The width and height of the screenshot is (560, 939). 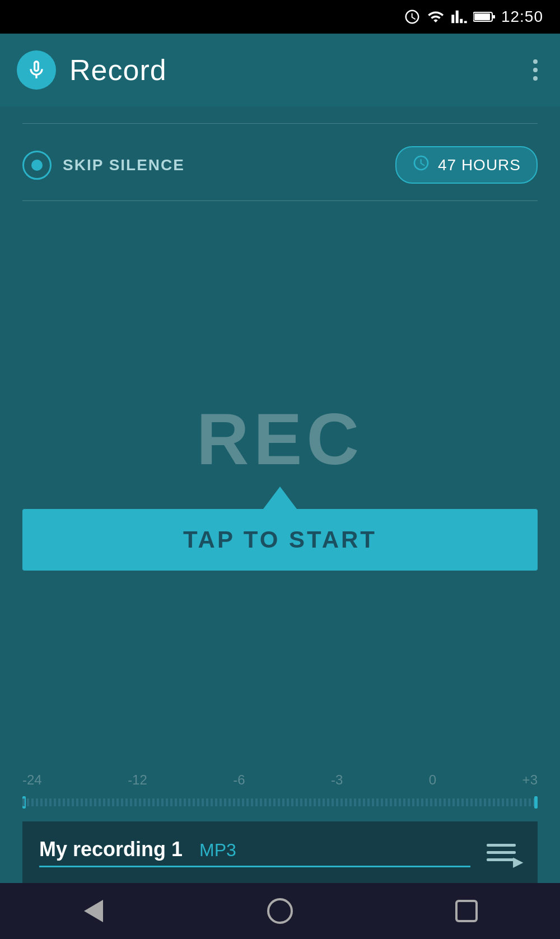 I want to click on dot1, so click(x=535, y=62).